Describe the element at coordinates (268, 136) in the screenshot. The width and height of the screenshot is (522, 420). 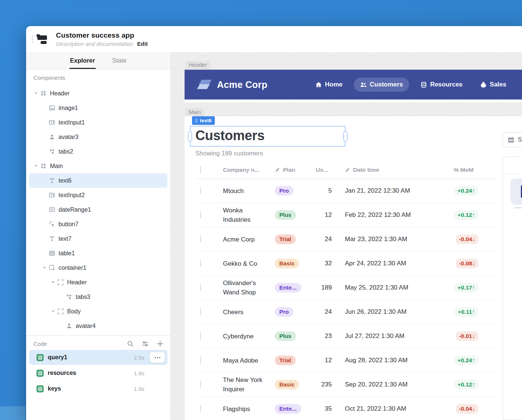
I see `selection-box` at that location.